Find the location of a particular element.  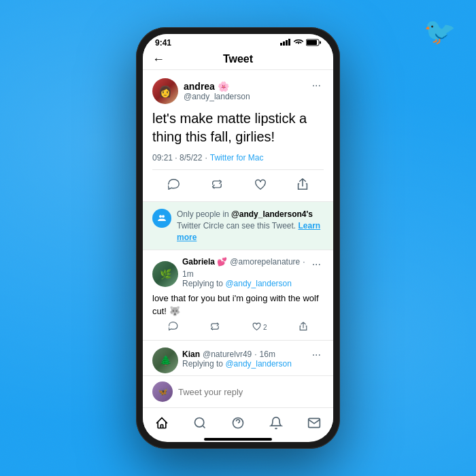

user-handle: @andy_landerson is located at coordinates (217, 97).